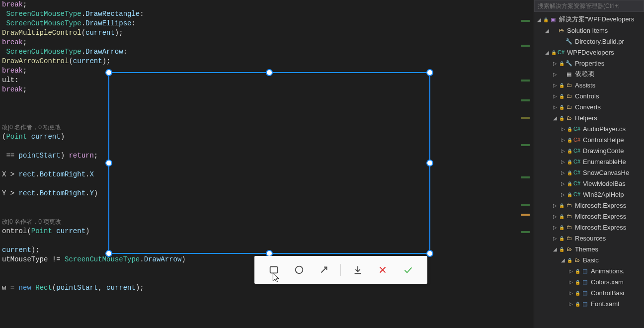 This screenshot has width=644, height=328. What do you see at coordinates (589, 19) in the screenshot?
I see `tree-node: ▣解决方案"WPFDevelopers` at bounding box center [589, 19].